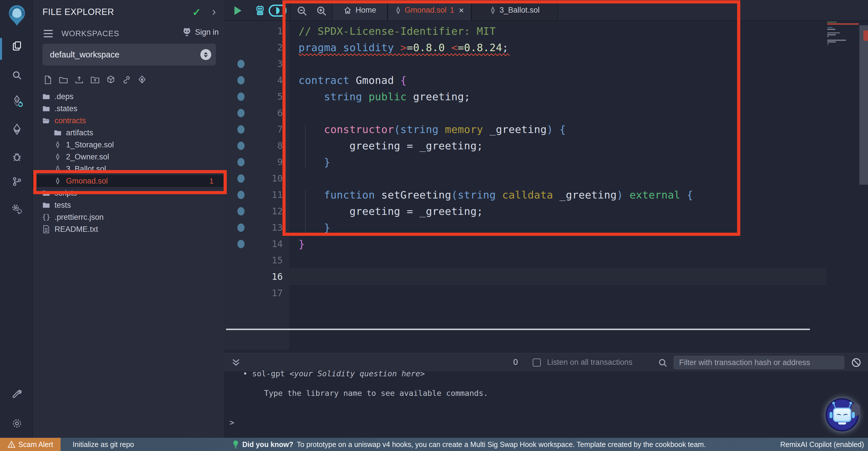 Image resolution: width=868 pixels, height=451 pixels. Describe the element at coordinates (48, 80) in the screenshot. I see `new-file-icon` at that location.